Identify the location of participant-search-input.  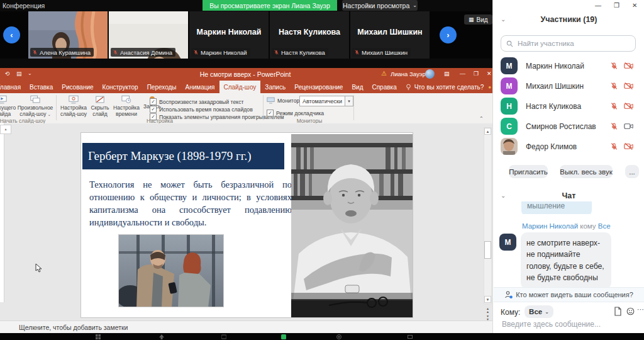
(574, 43).